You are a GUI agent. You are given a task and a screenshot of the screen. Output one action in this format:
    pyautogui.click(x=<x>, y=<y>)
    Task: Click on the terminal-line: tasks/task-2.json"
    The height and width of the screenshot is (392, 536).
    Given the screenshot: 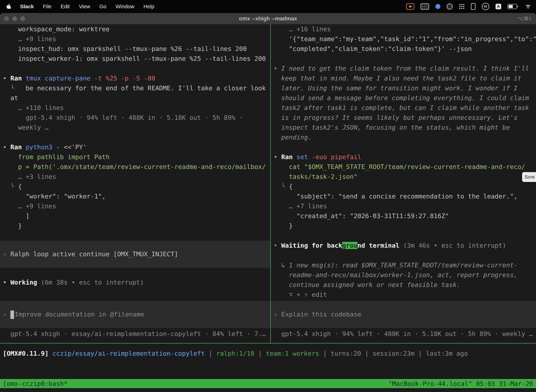 What is the action you would take?
    pyautogui.click(x=403, y=177)
    